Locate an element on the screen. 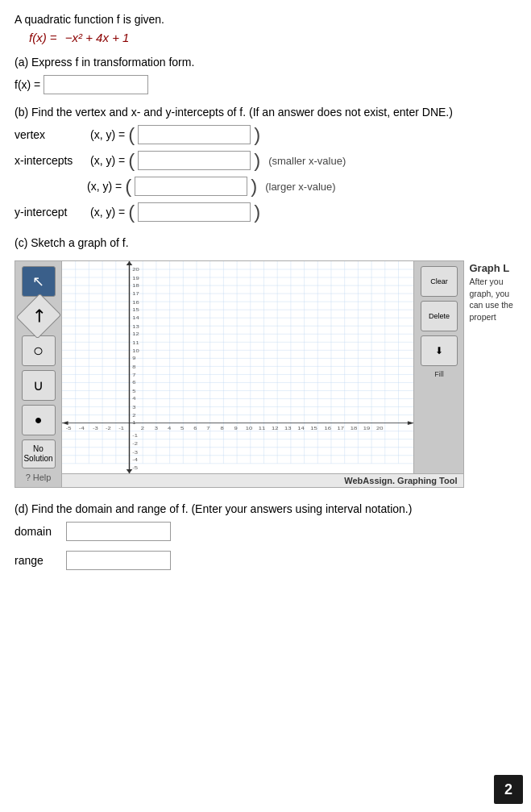  x-intercept-larger-input is located at coordinates (191, 186).